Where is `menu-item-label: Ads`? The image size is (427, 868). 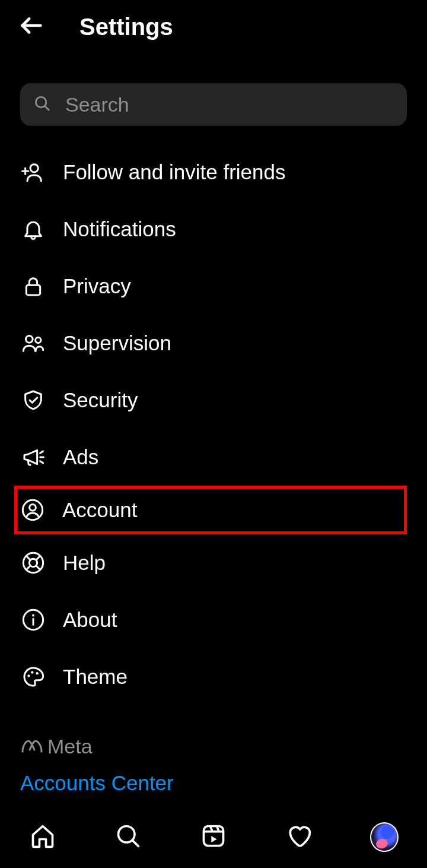
menu-item-label: Ads is located at coordinates (81, 457).